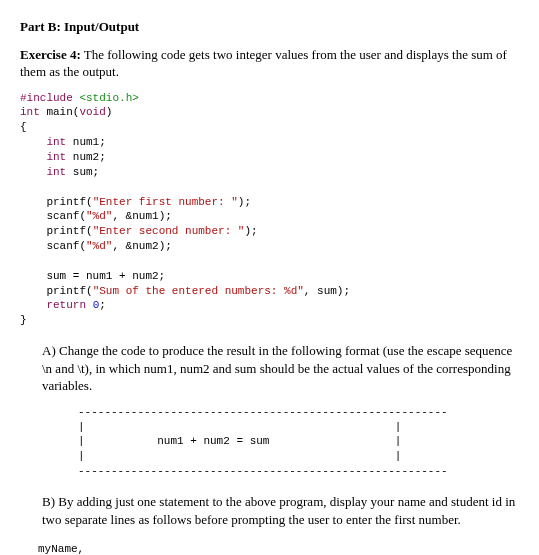  What do you see at coordinates (92, 276) in the screenshot?
I see `code-token: sum = num1 + num2;` at bounding box center [92, 276].